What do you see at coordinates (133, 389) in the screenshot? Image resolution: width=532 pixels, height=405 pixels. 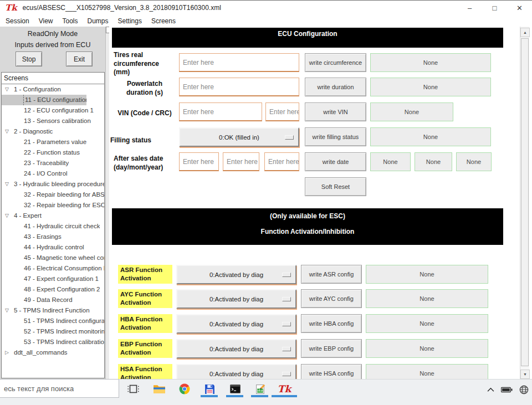 I see `task-view-icon` at bounding box center [133, 389].